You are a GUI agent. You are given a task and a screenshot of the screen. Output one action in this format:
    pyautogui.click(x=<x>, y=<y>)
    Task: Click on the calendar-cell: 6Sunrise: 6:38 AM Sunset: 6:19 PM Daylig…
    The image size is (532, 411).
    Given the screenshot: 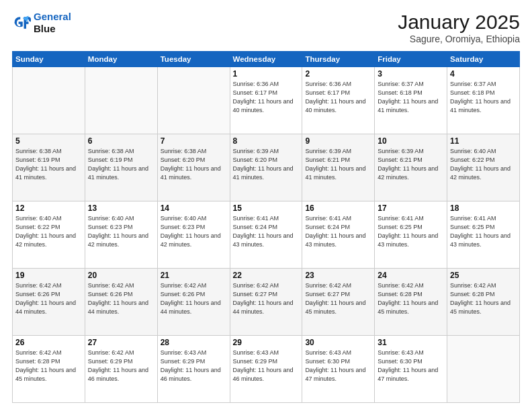 What is the action you would take?
    pyautogui.click(x=121, y=168)
    